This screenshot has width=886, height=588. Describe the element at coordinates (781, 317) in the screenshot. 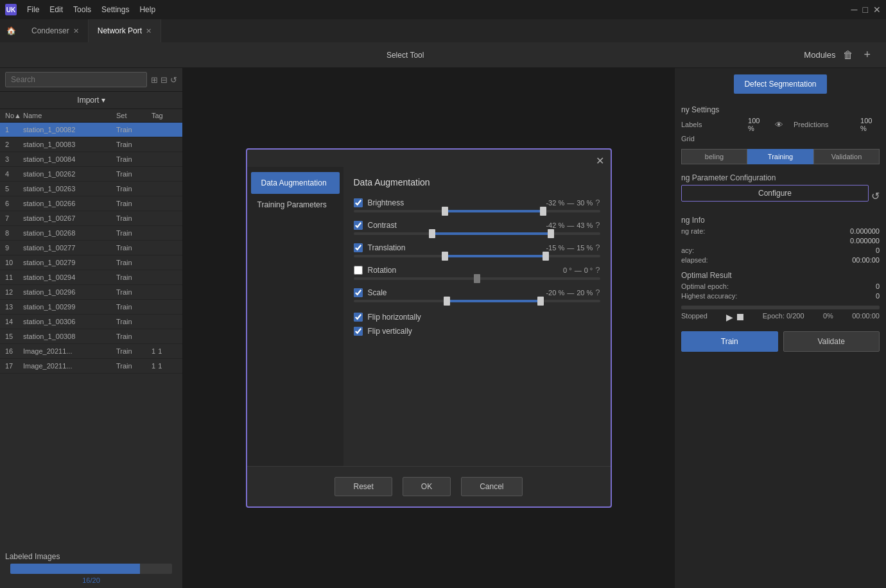

I see `progress-row: Stopped ▶ Epoch: 0/200 0% 00:00:00` at that location.